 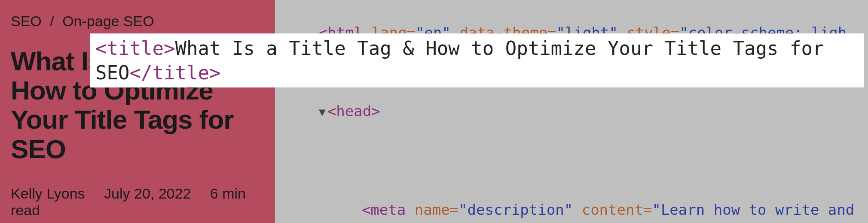 I want to click on title-close-tag: </title>, so click(x=175, y=73).